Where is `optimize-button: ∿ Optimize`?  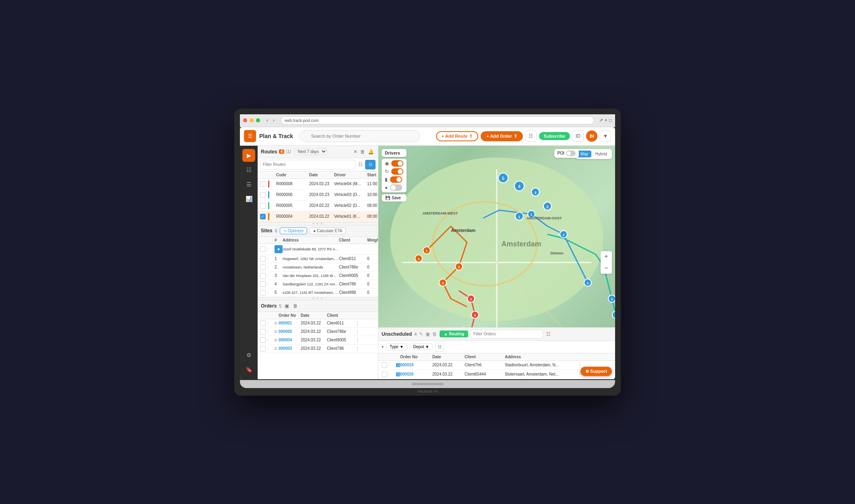
optimize-button: ∿ Optimize is located at coordinates (293, 231).